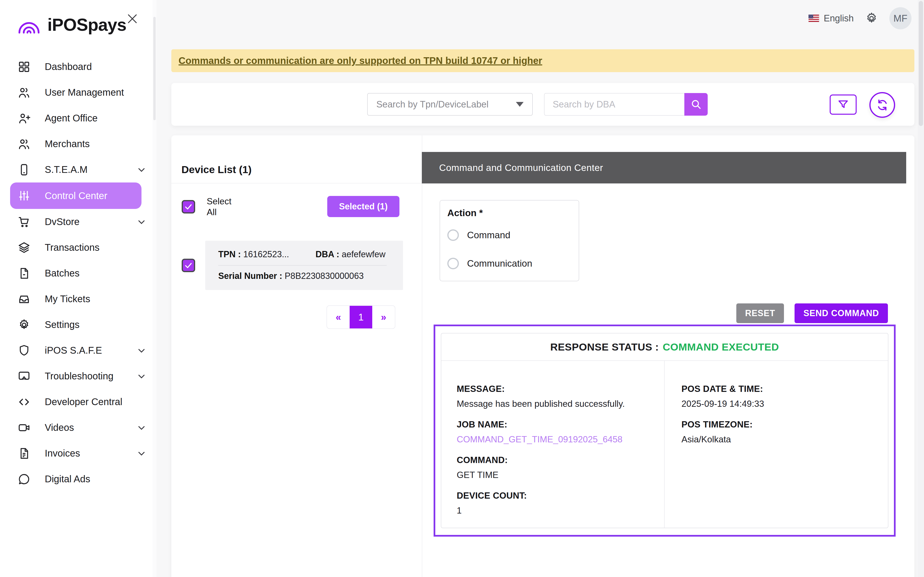 The image size is (924, 577). What do you see at coordinates (62, 273) in the screenshot?
I see `sidebar-item-label: Batches` at bounding box center [62, 273].